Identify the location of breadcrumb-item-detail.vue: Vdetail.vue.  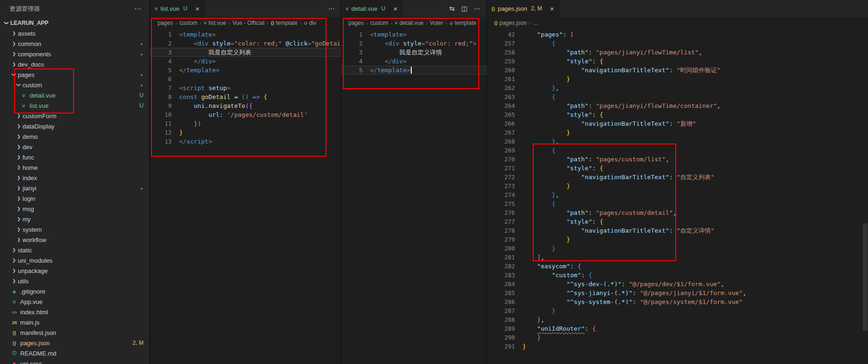
(409, 23).